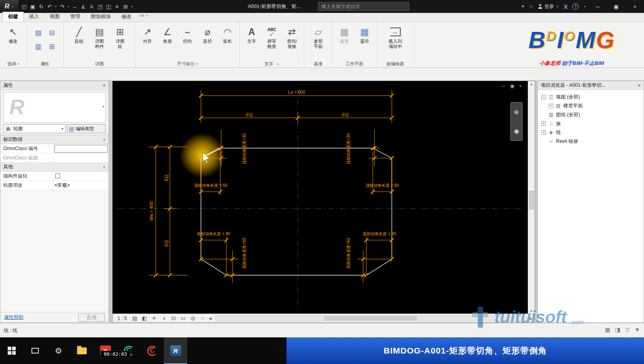  I want to click on angular-dim-button: ∠ 角度, so click(168, 34).